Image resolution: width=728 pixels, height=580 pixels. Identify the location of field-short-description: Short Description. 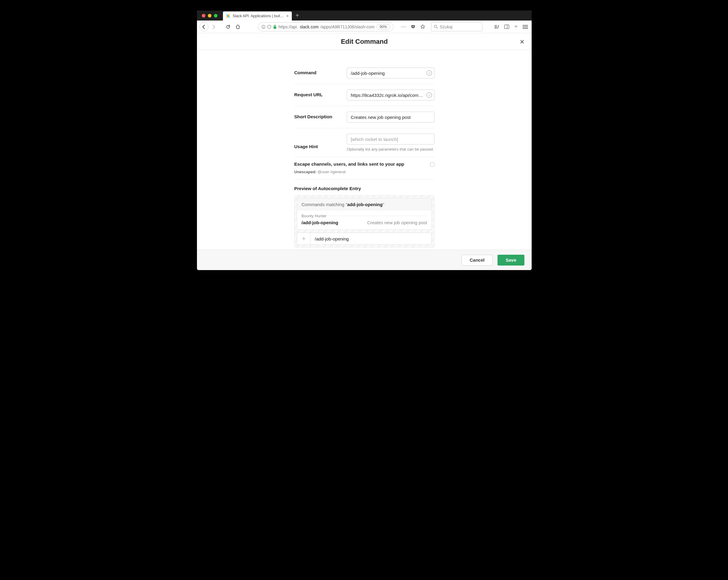
(364, 117).